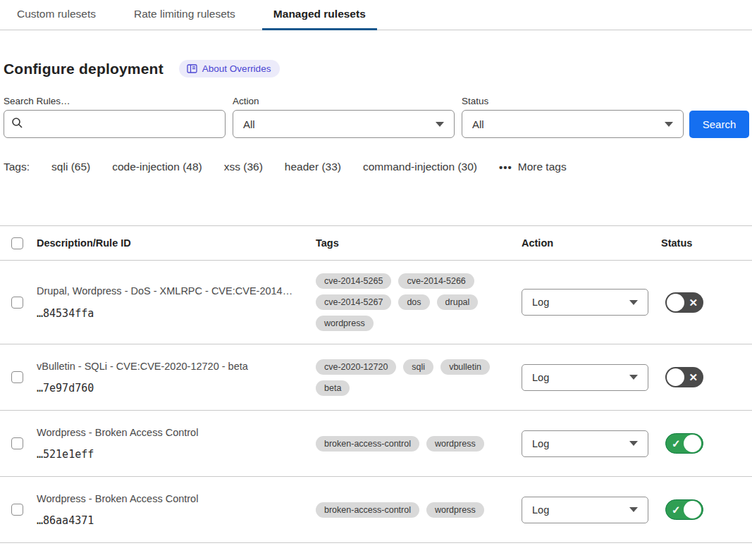 This screenshot has height=560, width=752. I want to click on x-icon: ✕, so click(694, 303).